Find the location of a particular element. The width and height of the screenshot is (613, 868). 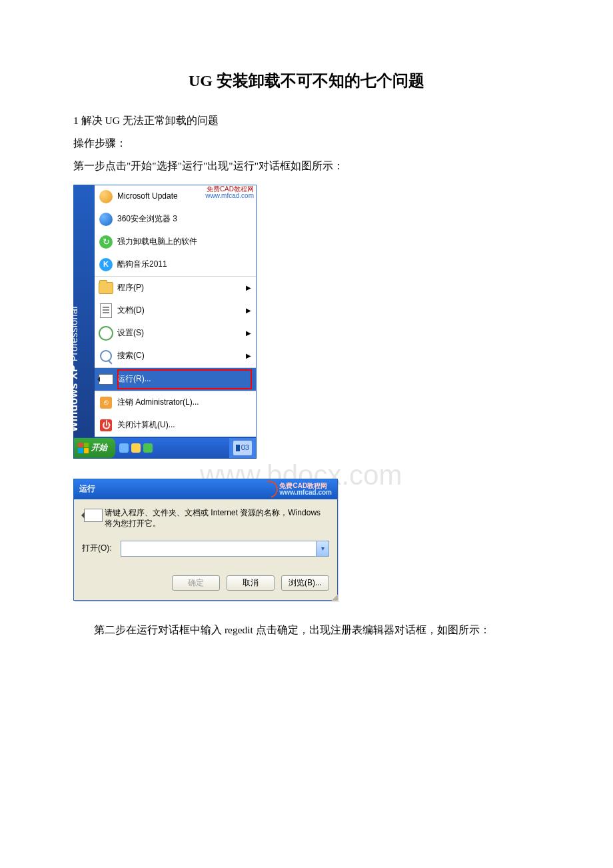

resize-grip-icon is located at coordinates (334, 597).